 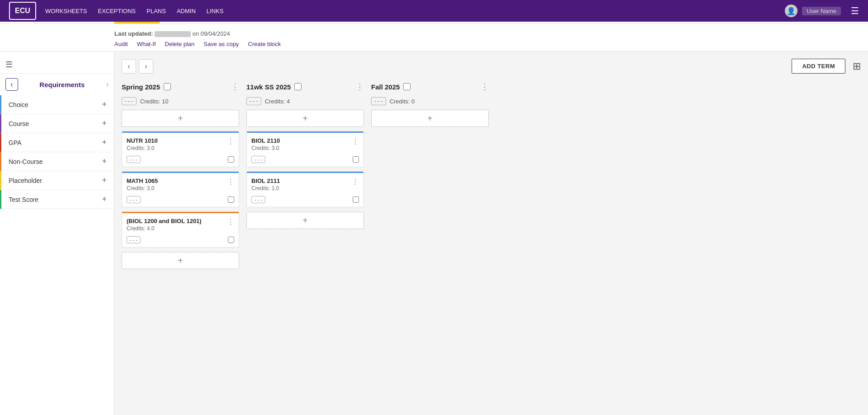 What do you see at coordinates (298, 87) in the screenshot?
I see `term-checkbox-11wk-ss-2025` at bounding box center [298, 87].